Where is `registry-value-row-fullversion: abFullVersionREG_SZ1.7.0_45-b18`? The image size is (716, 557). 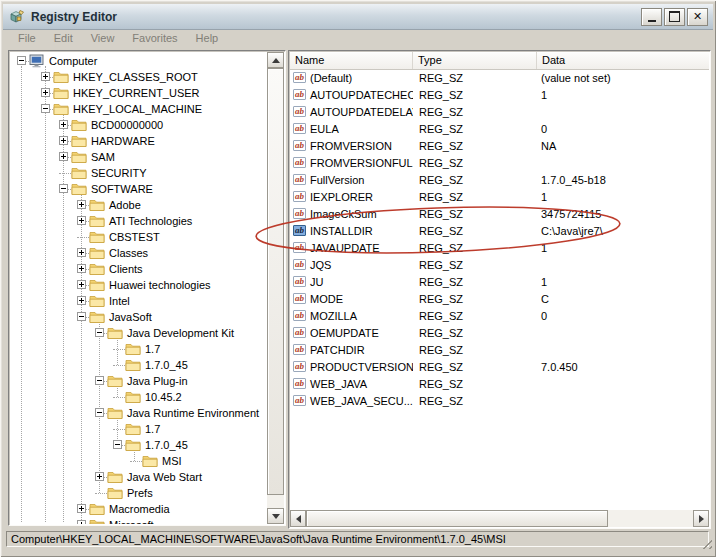
registry-value-row-fullversion: abFullVersionREG_SZ1.7.0_45-b18 is located at coordinates (500, 180).